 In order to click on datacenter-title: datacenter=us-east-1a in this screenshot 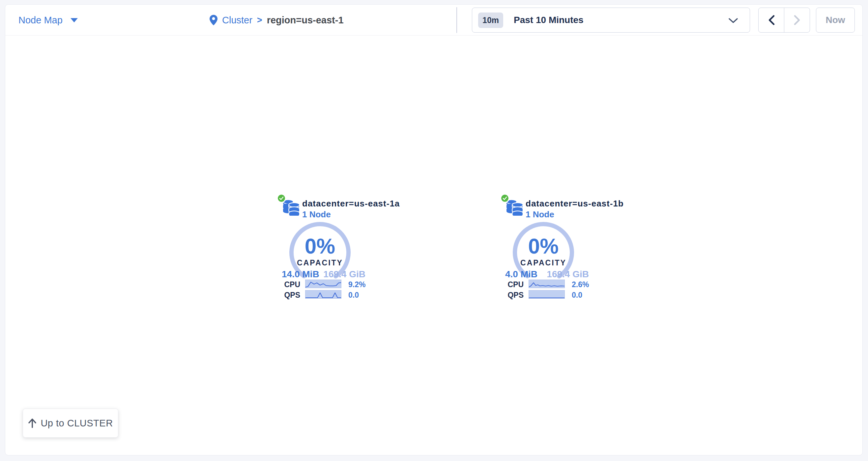, I will do `click(351, 204)`.